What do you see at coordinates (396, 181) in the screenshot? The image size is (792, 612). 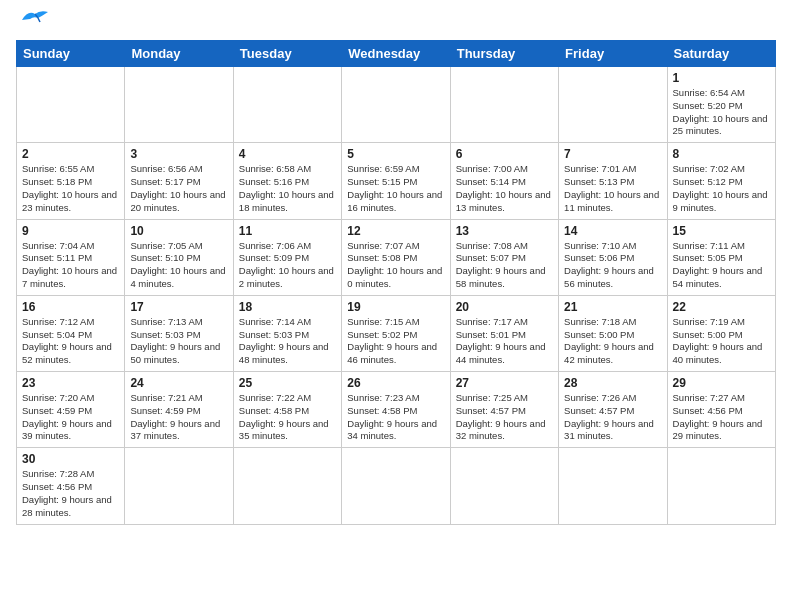 I see `calendar-week-row: 2Sunrise: 6:55 AM Sunset: 5:18 PM Daylig…` at bounding box center [396, 181].